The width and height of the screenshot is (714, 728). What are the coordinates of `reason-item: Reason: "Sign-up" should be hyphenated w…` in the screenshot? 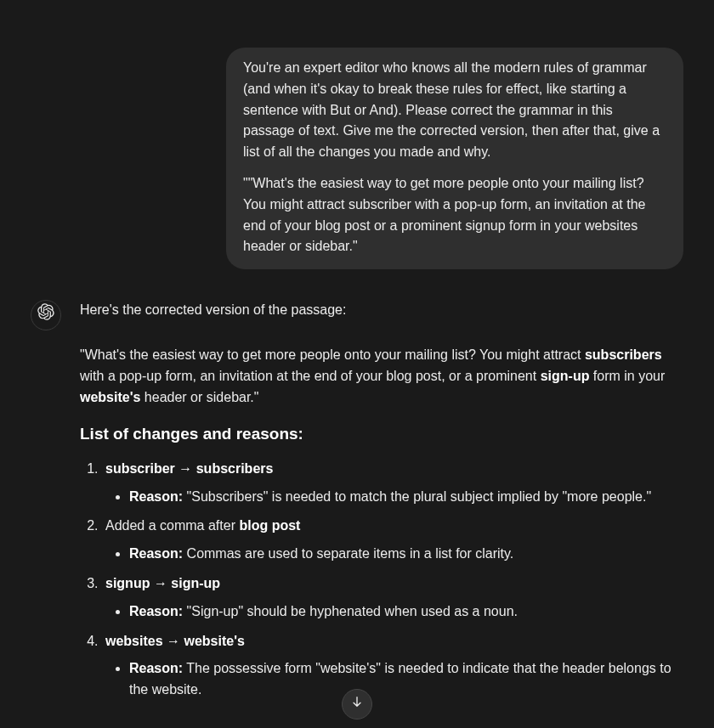 It's located at (406, 612).